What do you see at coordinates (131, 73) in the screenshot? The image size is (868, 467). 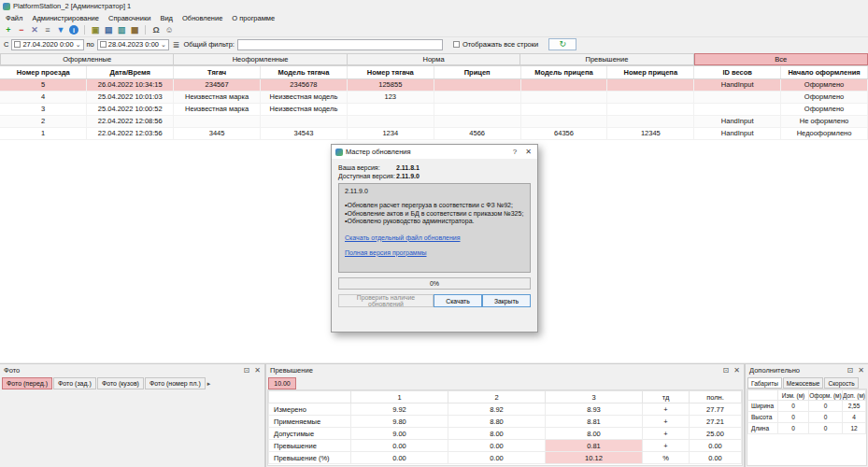 I see `column-header: Дата/Время` at bounding box center [131, 73].